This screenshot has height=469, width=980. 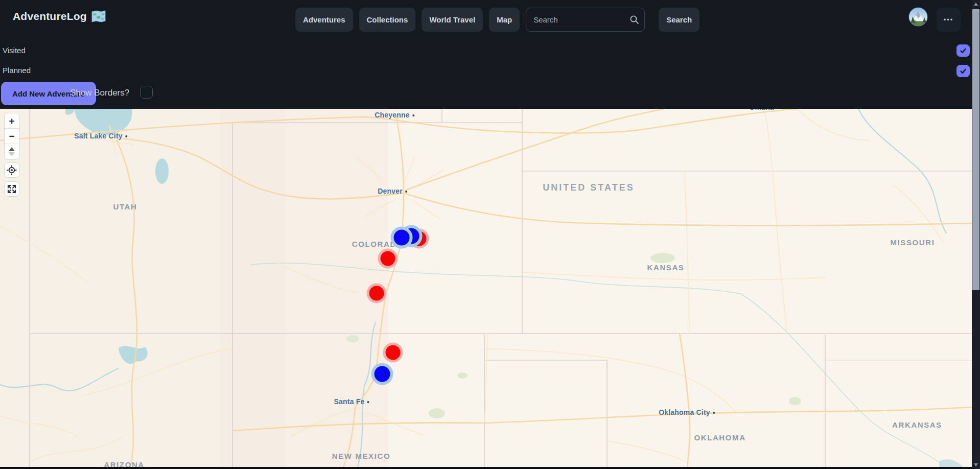 I want to click on world-map-emoji-icon, so click(x=99, y=16).